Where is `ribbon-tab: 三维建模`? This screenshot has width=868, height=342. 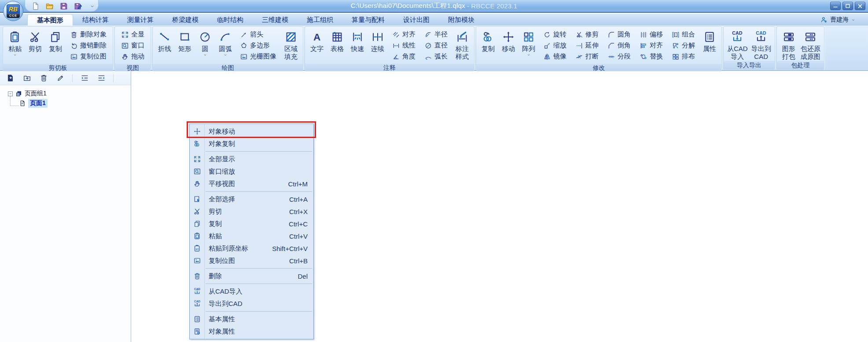
ribbon-tab: 三维建模 is located at coordinates (275, 20).